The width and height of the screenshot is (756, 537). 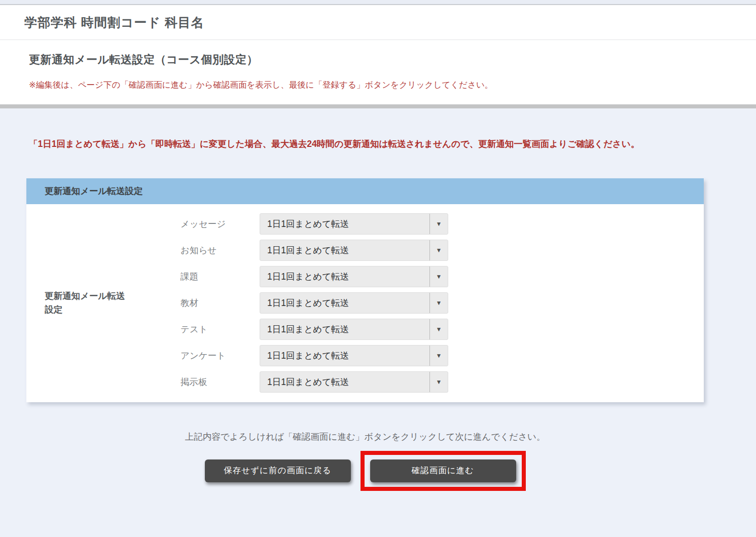 I want to click on page-title: 学部学科 時間割コード 科目名, so click(x=380, y=22).